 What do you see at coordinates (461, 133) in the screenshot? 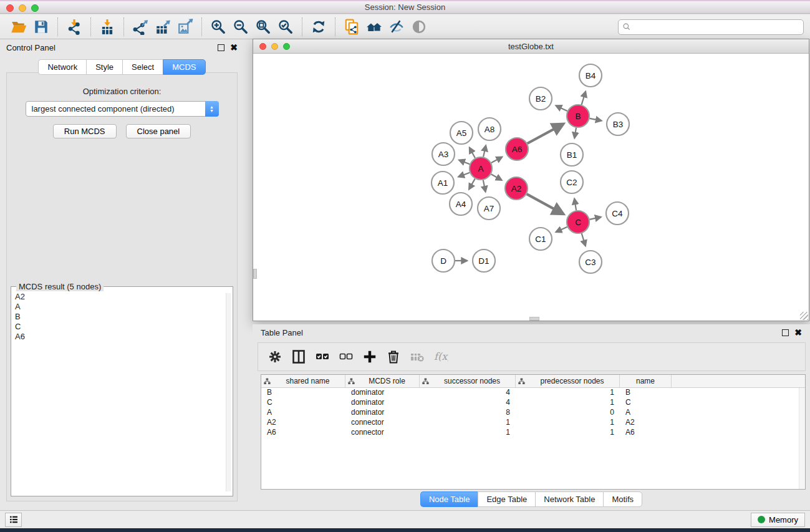
I see `node-A5: A5` at bounding box center [461, 133].